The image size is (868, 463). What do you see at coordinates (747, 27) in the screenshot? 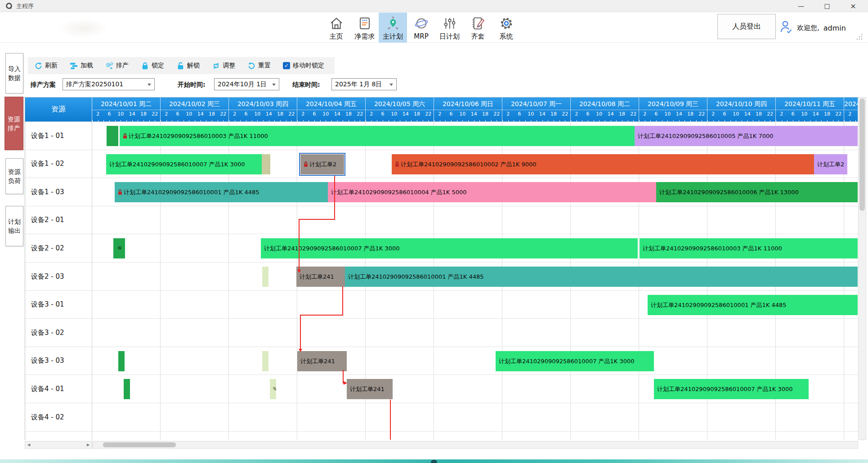
I see `logout-button: 人员登出` at bounding box center [747, 27].